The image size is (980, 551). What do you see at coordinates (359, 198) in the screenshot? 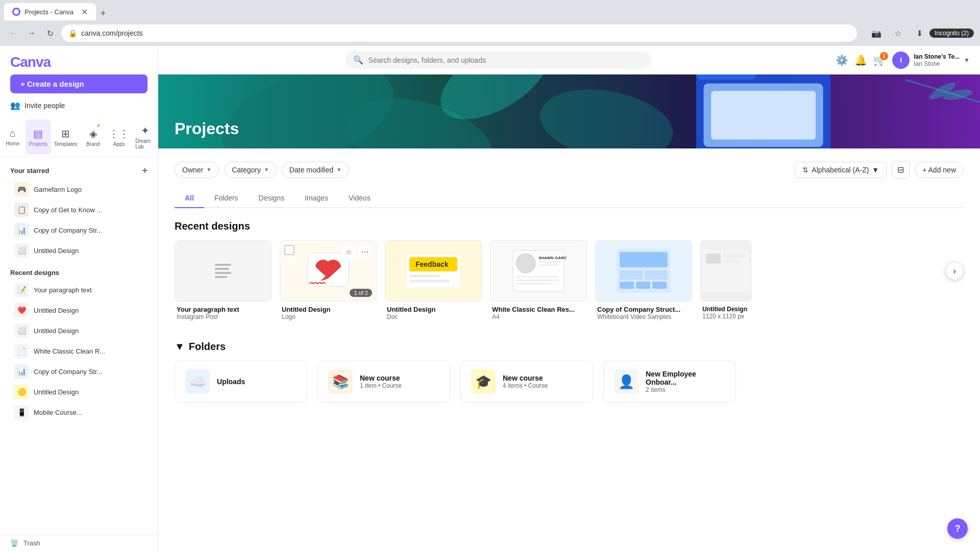
I see `tab-videos: Videos` at bounding box center [359, 198].